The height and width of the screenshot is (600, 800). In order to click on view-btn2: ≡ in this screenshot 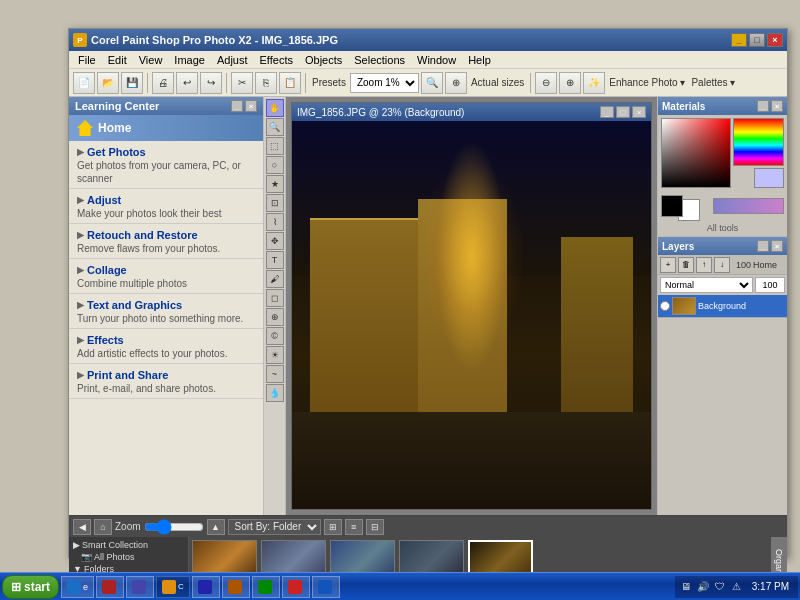, I will do `click(354, 527)`.